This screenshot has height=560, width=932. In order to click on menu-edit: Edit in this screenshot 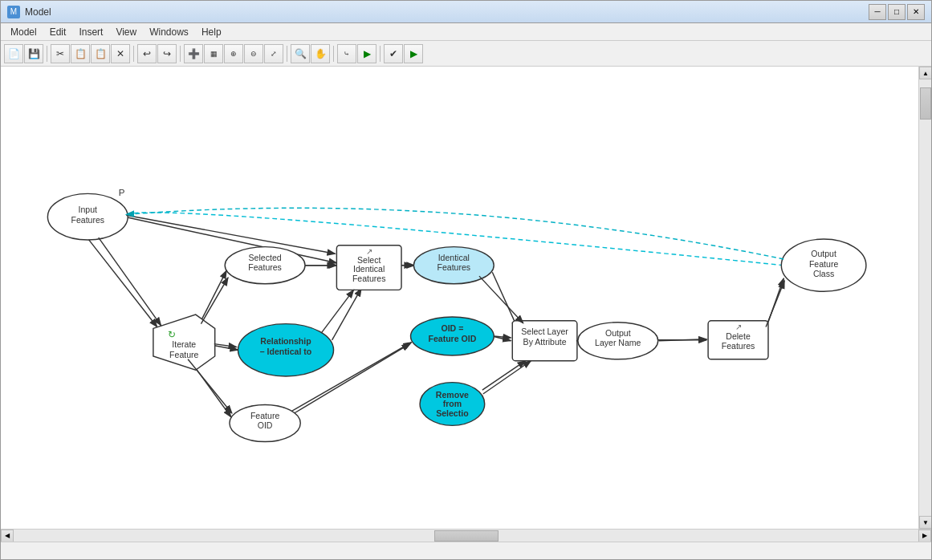, I will do `click(58, 32)`.